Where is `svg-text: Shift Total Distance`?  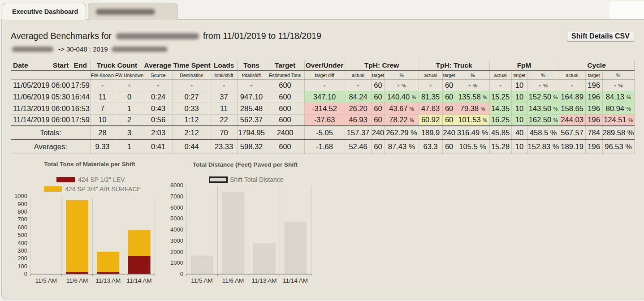
svg-text: Shift Total Distance is located at coordinates (257, 180).